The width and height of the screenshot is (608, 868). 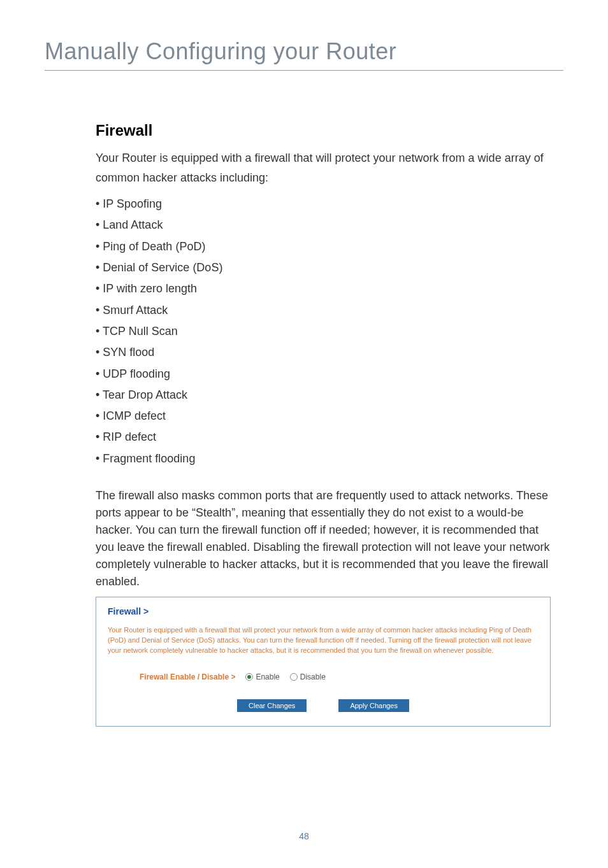 I want to click on list-item: Fragment flooding, so click(x=323, y=459).